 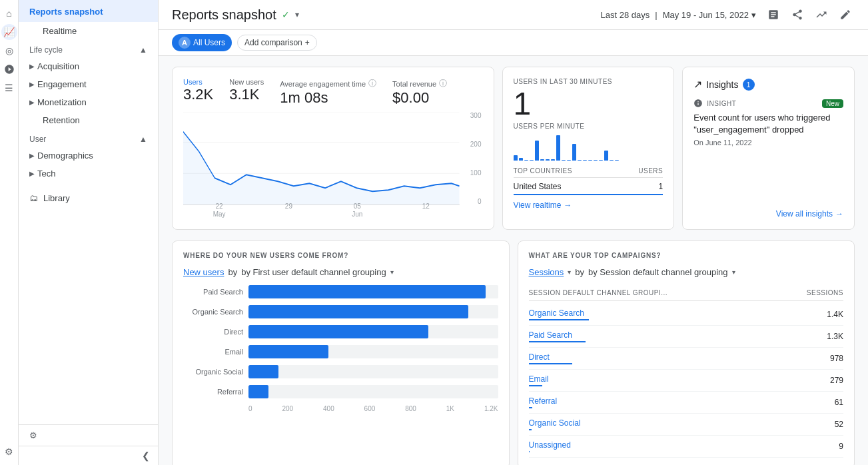 What do you see at coordinates (769, 148) in the screenshot?
I see `insights-card: ↗ Insights 1 INSIGHT New Event count for…` at bounding box center [769, 148].